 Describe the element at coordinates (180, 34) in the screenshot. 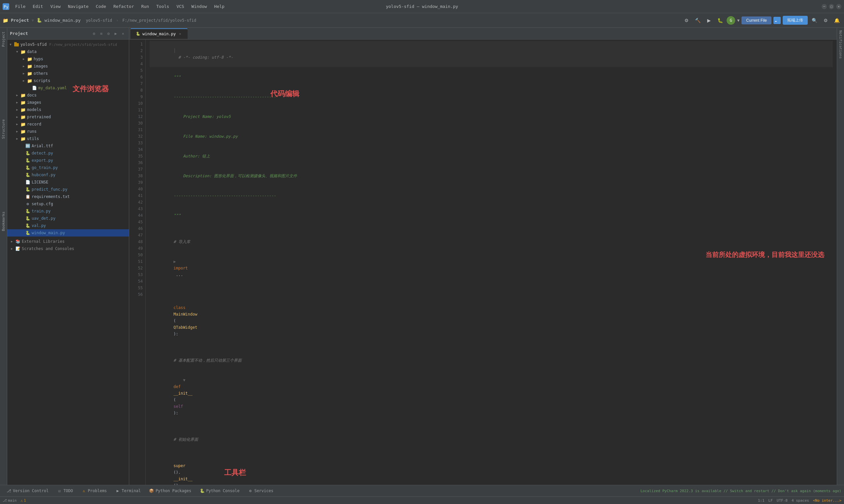

I see `tab-close-btn: ✕` at that location.